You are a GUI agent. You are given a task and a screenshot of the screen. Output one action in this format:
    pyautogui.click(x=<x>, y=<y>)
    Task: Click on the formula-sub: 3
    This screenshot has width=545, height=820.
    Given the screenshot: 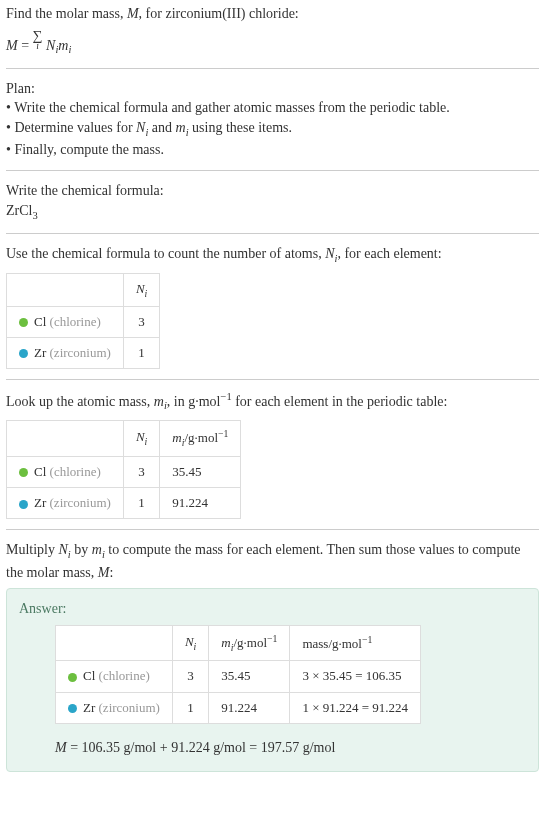 What is the action you would take?
    pyautogui.click(x=34, y=214)
    